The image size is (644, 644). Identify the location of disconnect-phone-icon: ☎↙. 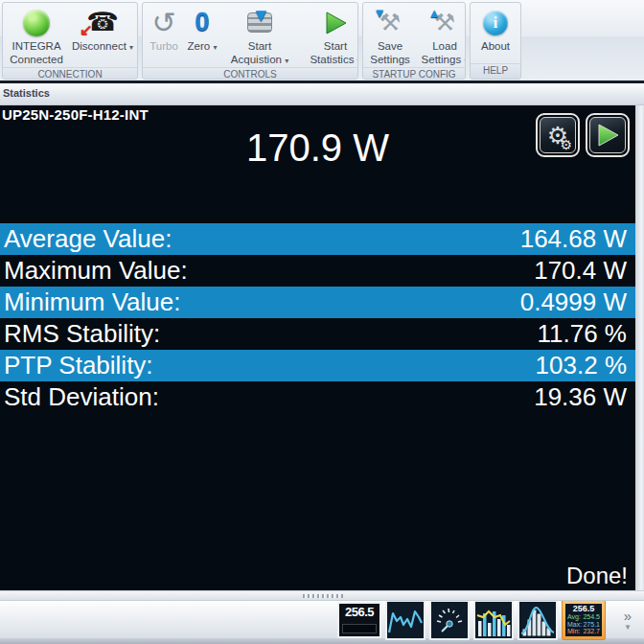
(103, 23).